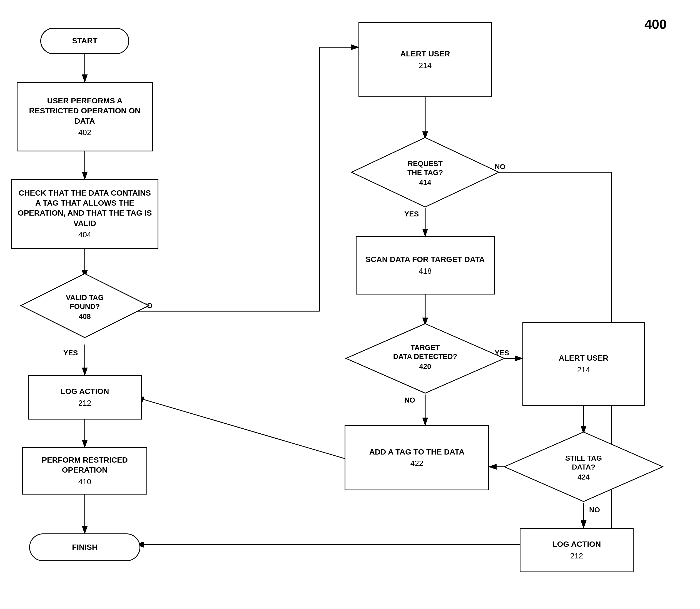 The height and width of the screenshot is (609, 700). Describe the element at coordinates (85, 214) in the screenshot. I see `node-404: CHECK THAT THE DATA CONTAINS A TAG THAT …` at that location.